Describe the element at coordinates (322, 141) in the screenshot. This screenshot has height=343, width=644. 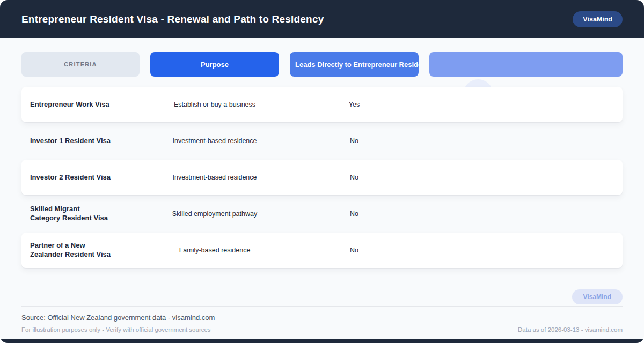
I see `table-row: Investor 1 Resident Visa Investment-base…` at that location.